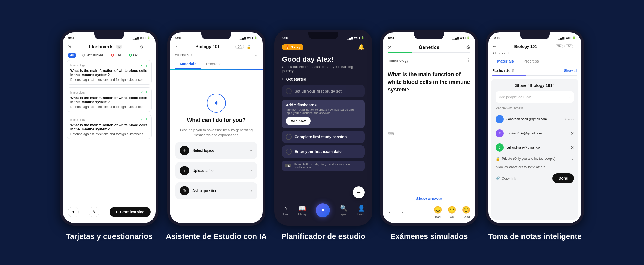 The image size is (644, 265). Describe the element at coordinates (216, 171) in the screenshot. I see `action-upload-file: ↑ Upload a file →` at that location.